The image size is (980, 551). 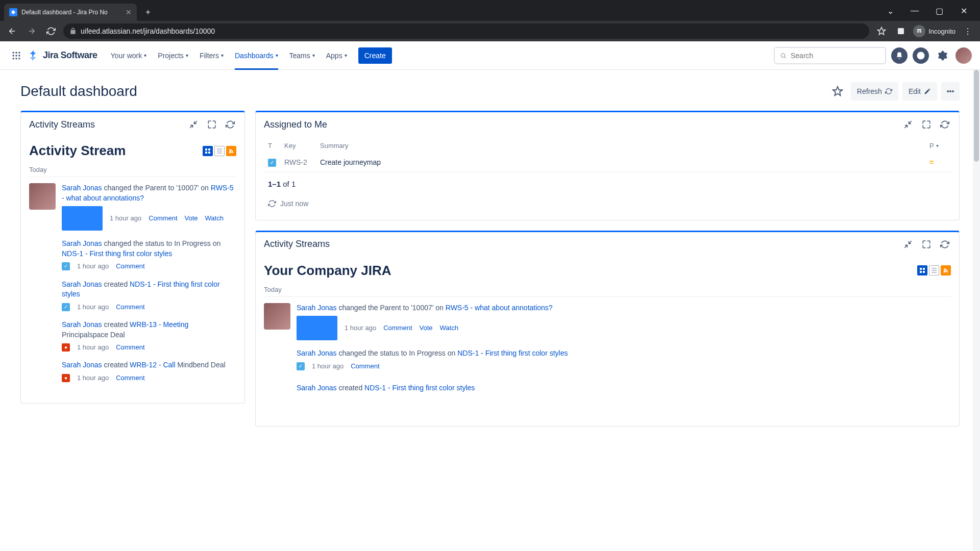 I want to click on nav-dashboards: Dashboards▾, so click(x=256, y=56).